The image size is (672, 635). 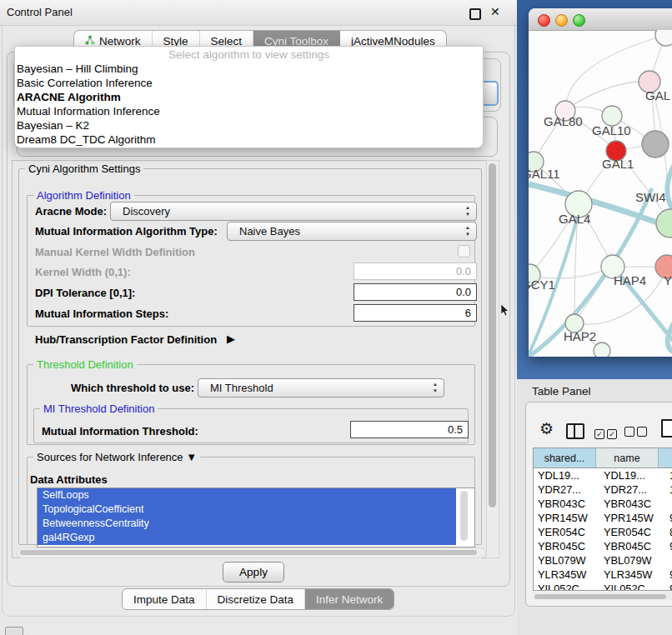 What do you see at coordinates (575, 432) in the screenshot?
I see `split-view-icon` at bounding box center [575, 432].